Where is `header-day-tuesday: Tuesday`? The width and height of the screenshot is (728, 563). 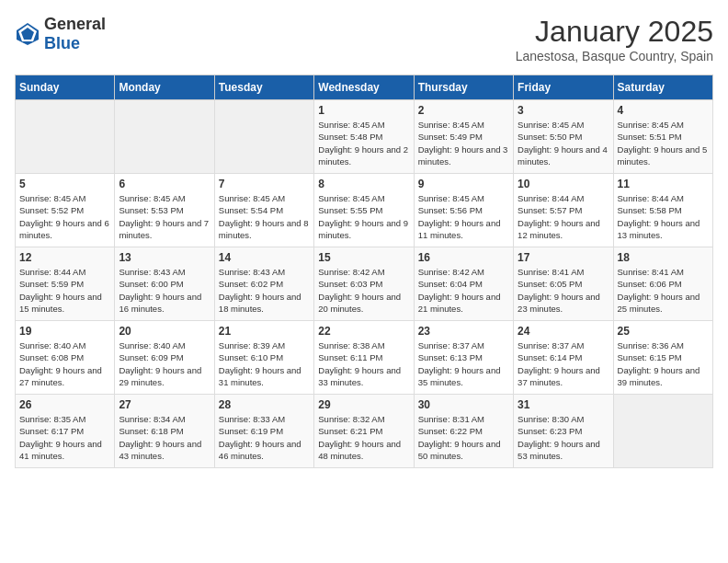 header-day-tuesday: Tuesday is located at coordinates (264, 88).